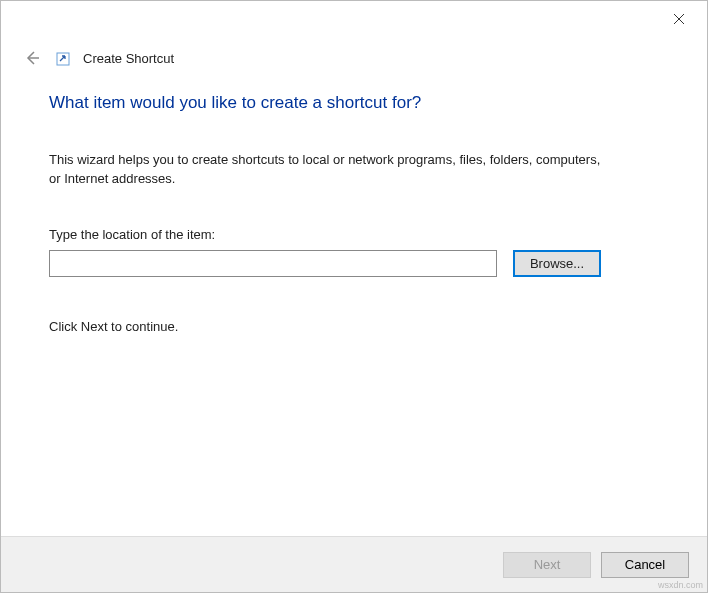 Image resolution: width=708 pixels, height=593 pixels. What do you see at coordinates (557, 264) in the screenshot?
I see `browse-button: Browse...` at bounding box center [557, 264].